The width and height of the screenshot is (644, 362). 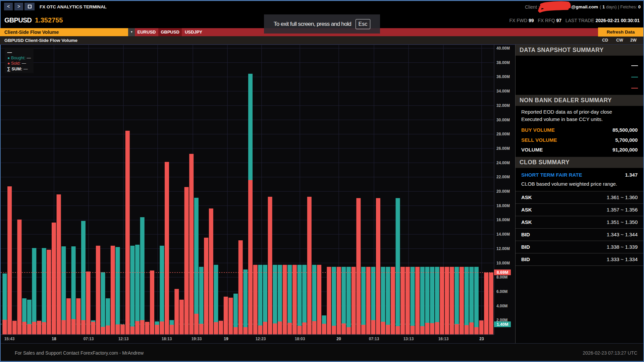 I want to click on svg-text: 16.00M, so click(x=503, y=220).